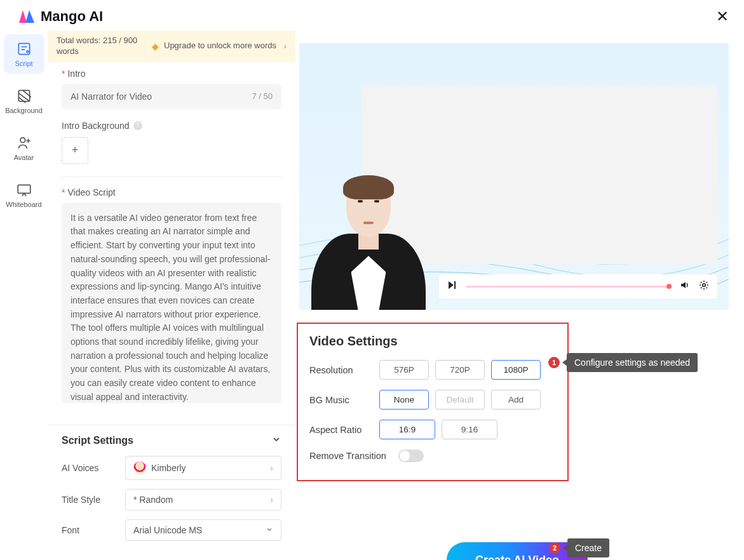  I want to click on ai-voices-label: AI Voices, so click(93, 468).